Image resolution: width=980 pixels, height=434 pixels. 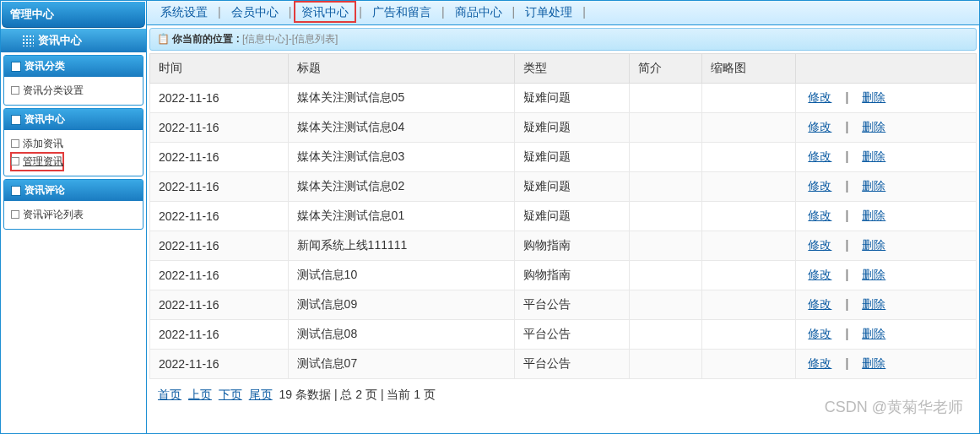 What do you see at coordinates (401, 157) in the screenshot?
I see `cell-title: 媒体关注测试信息03` at bounding box center [401, 157].